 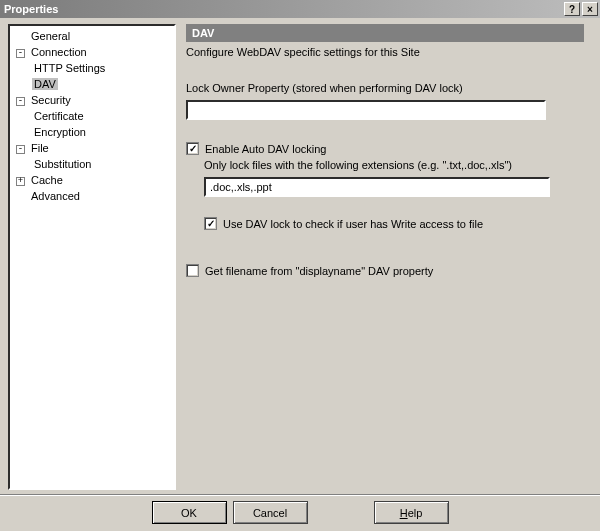 I want to click on tree-item-connection: Connection, so click(x=59, y=52).